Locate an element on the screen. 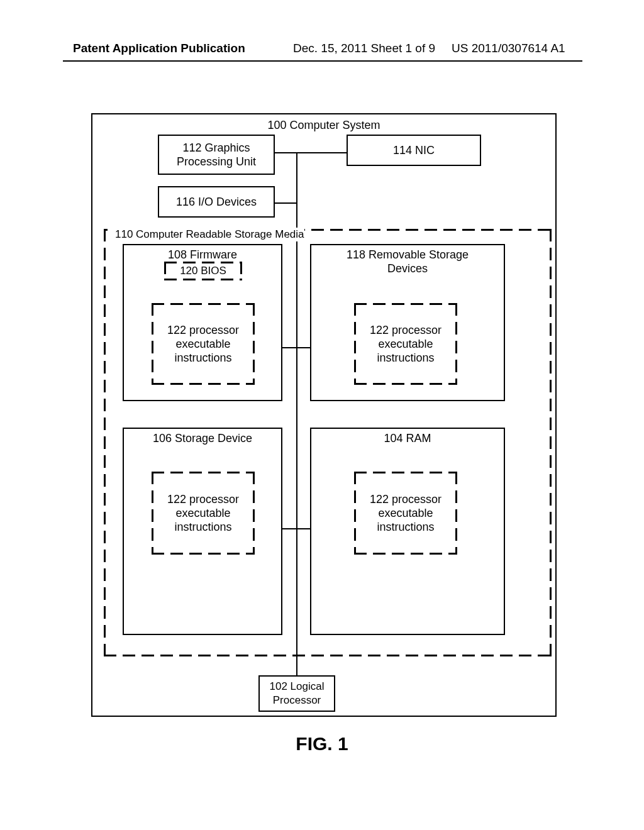 The width and height of the screenshot is (644, 830). header-mid: Dec. 15, 2011 Sheet 1 of 9 is located at coordinates (364, 48).